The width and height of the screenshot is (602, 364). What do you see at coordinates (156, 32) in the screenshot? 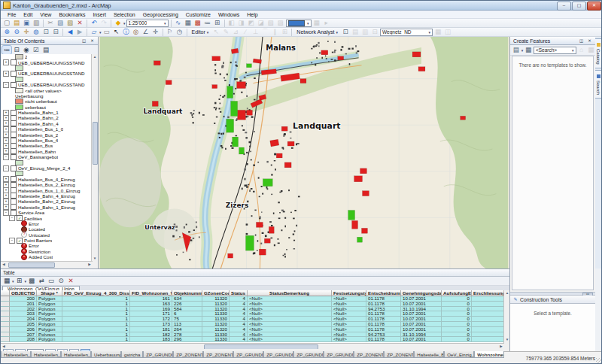
I see `go-to-xy-button: ✛` at bounding box center [156, 32].